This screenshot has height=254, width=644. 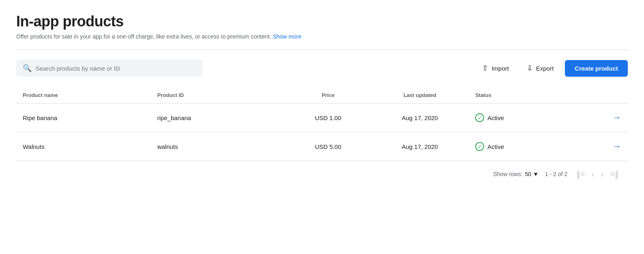 I want to click on col-header-id: Product ID, so click(x=218, y=96).